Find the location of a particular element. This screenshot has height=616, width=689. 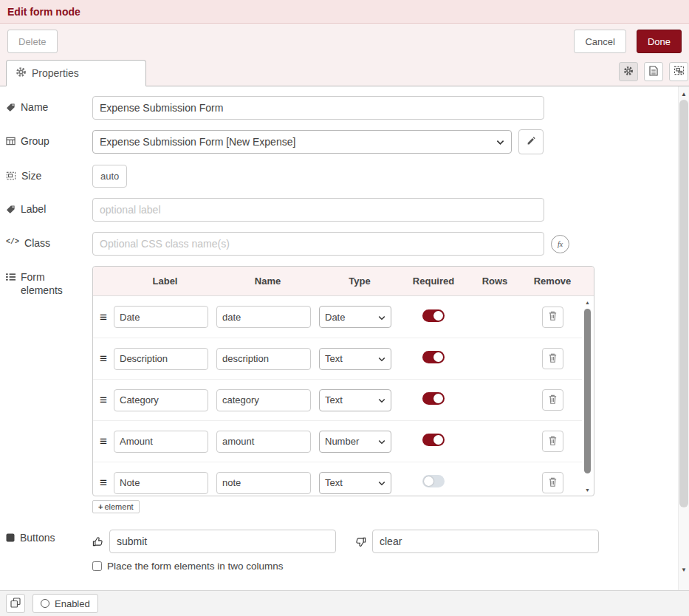

element-type-value: Text is located at coordinates (334, 359).